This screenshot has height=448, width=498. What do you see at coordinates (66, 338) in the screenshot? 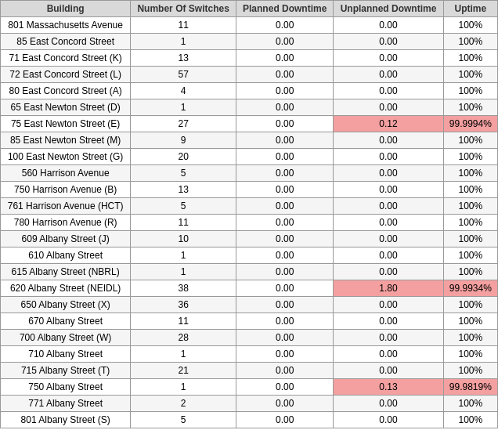
I see `table-cell: 700 Albany Street (W)` at bounding box center [66, 338].